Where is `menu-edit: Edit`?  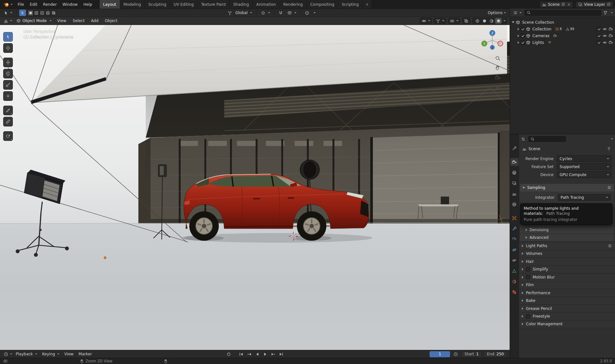 menu-edit: Edit is located at coordinates (33, 4).